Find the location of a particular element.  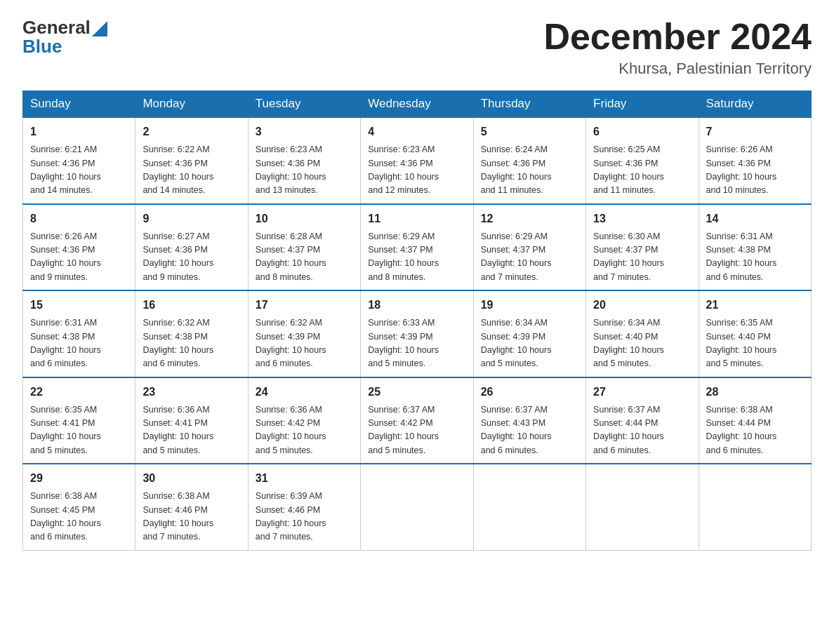

day-number: 6 is located at coordinates (642, 132).